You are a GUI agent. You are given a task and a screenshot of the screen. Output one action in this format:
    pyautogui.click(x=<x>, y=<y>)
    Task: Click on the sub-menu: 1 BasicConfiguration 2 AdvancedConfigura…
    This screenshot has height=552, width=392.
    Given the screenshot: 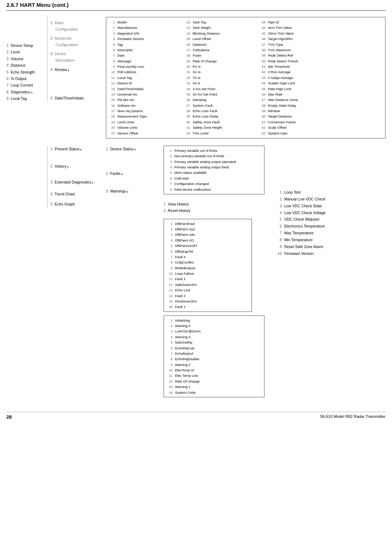 What is the action you would take?
    pyautogui.click(x=74, y=58)
    